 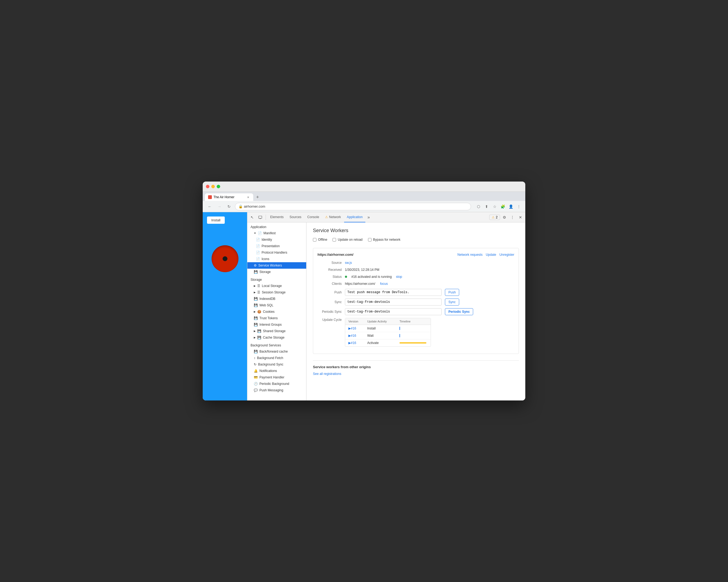 What do you see at coordinates (513, 217) in the screenshot?
I see `devtools-more-button: ⋮` at bounding box center [513, 217].